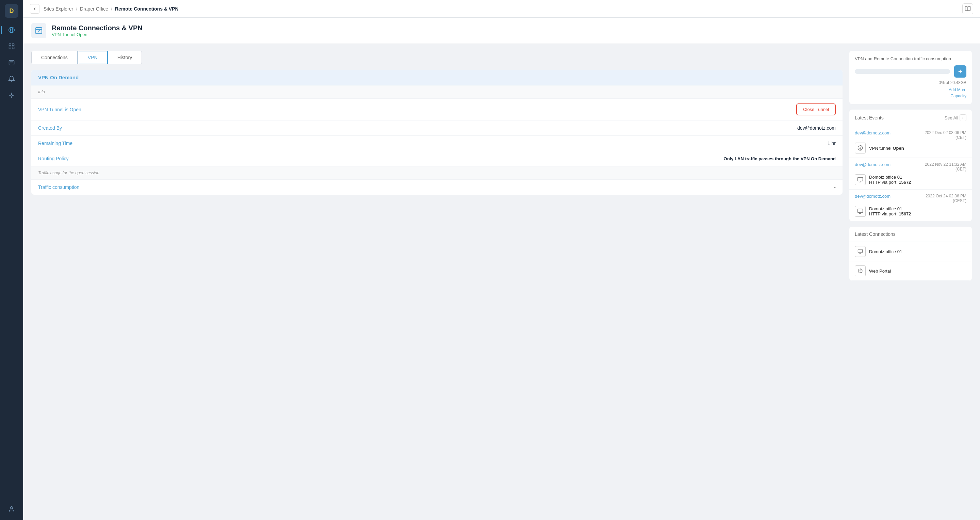  I want to click on add-capacity-button, so click(960, 72).